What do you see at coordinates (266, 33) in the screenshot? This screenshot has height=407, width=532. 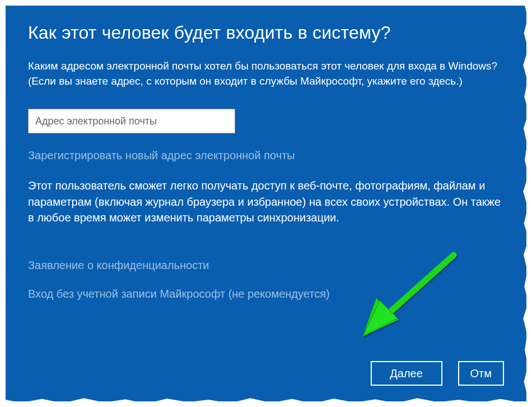 I see `page-title: Как этот человек будет входить в систему…` at bounding box center [266, 33].